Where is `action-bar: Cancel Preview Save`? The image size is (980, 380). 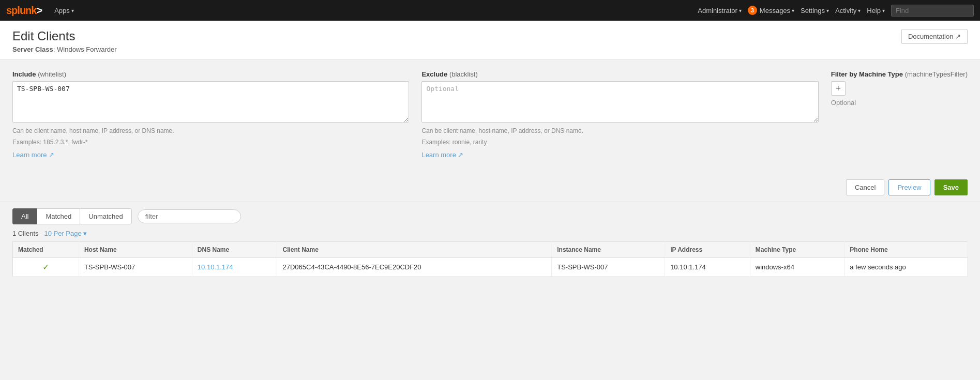 action-bar: Cancel Preview Save is located at coordinates (490, 189).